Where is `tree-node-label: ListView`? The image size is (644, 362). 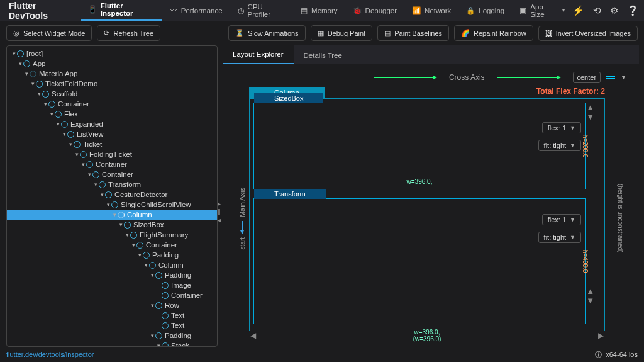 tree-node-label: ListView is located at coordinates (91, 134).